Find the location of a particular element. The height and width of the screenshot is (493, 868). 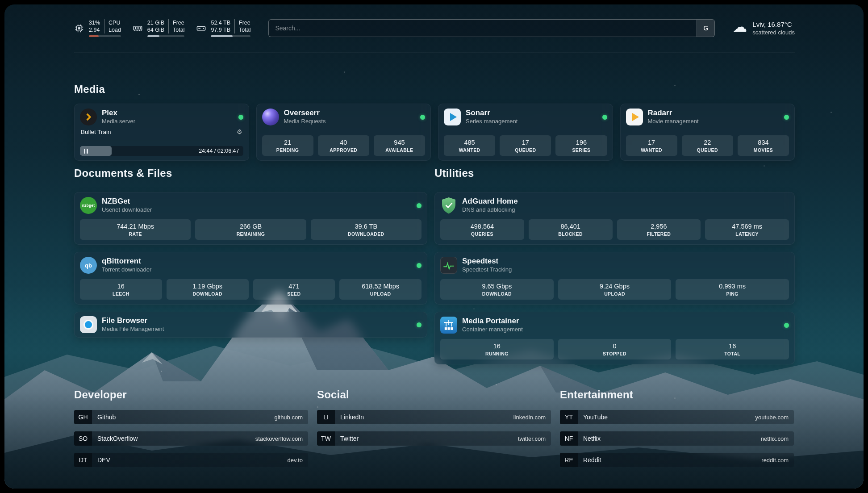

app-card-sonarr: Sonarr Series management 485 WANTED 17 Q… is located at coordinates (526, 132).